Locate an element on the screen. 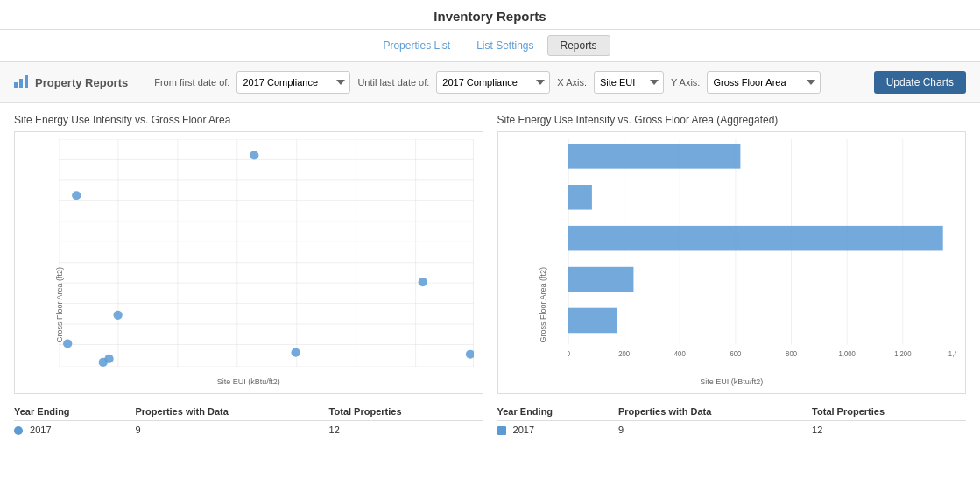  svg-text: 0 is located at coordinates (569, 354).